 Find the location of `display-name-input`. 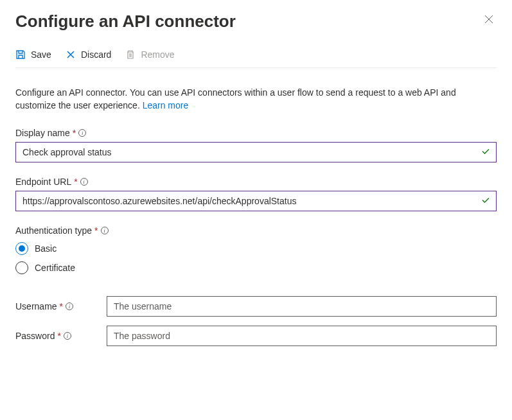

display-name-input is located at coordinates (256, 152).